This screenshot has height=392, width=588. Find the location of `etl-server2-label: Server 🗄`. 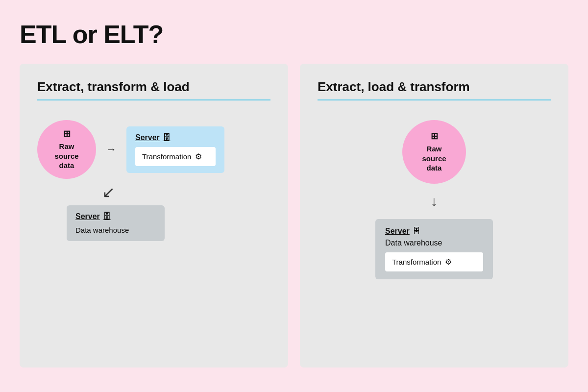

etl-server2-label: Server 🗄 is located at coordinates (116, 217).